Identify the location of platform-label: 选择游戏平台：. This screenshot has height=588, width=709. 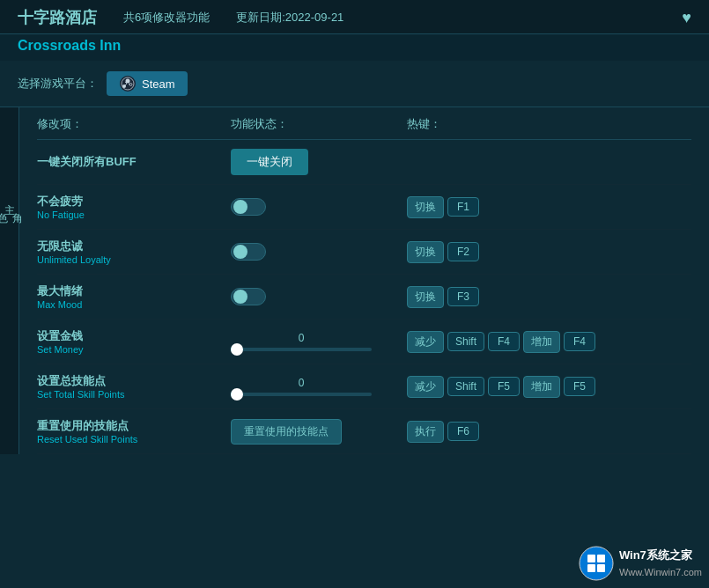
(58, 84).